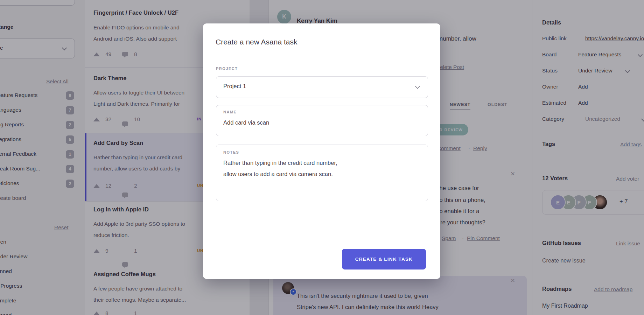  Describe the element at coordinates (322, 87) in the screenshot. I see `project-select: Project 1` at that location.